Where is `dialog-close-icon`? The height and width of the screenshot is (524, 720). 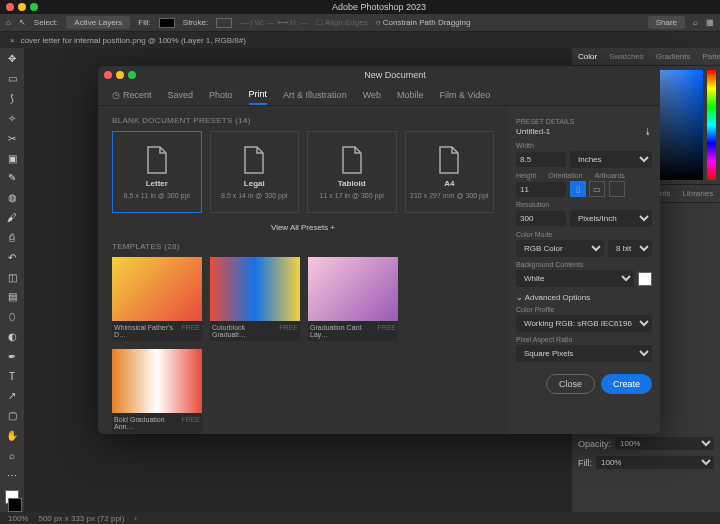 dialog-close-icon is located at coordinates (108, 75).